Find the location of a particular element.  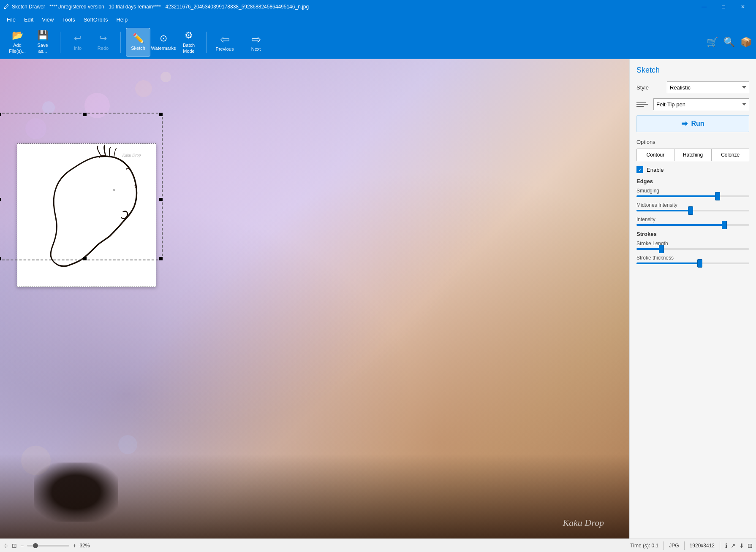

maximize-button: □ is located at coordinates (723, 7).